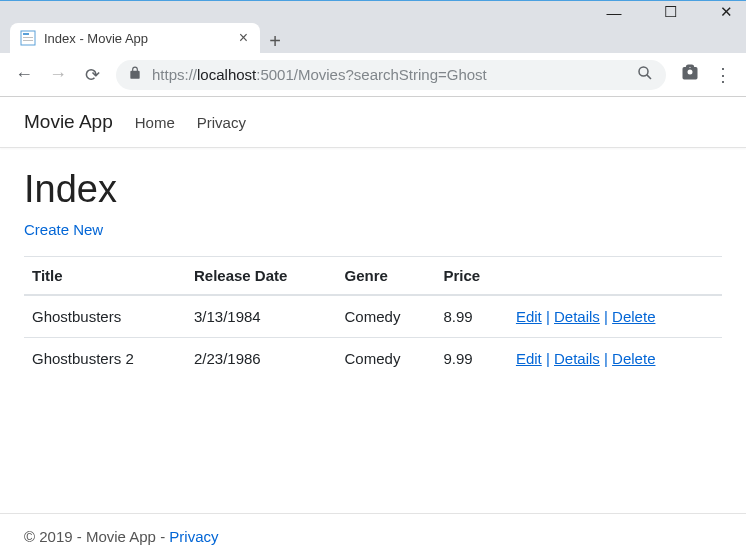 The image size is (746, 559). What do you see at coordinates (262, 276) in the screenshot?
I see `col-release: Release Date` at bounding box center [262, 276].